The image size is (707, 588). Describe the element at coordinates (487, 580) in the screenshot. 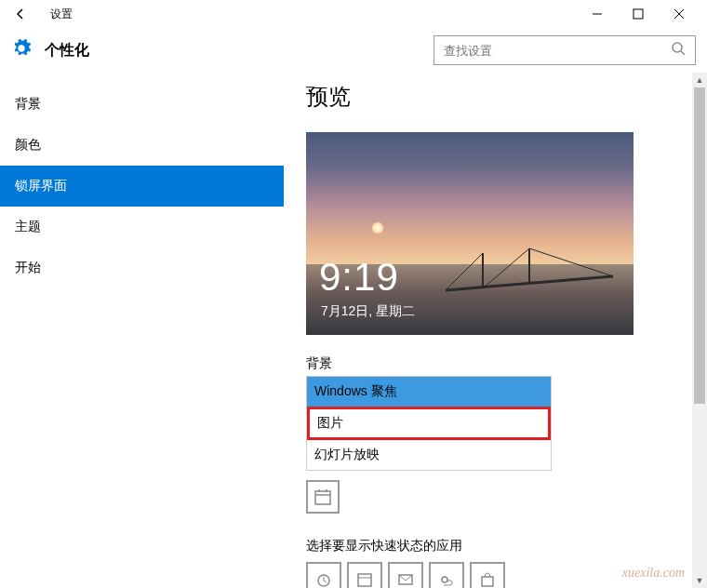

I see `store-icon` at that location.